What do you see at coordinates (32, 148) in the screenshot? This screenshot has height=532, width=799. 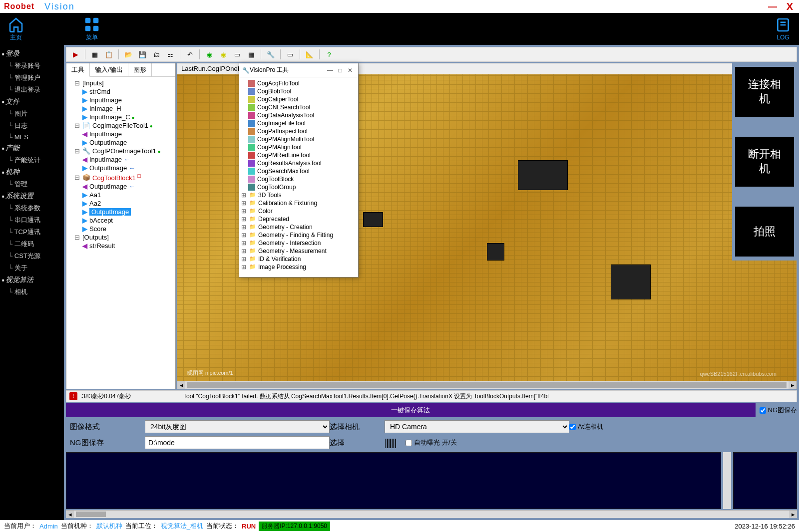 I see `sidebar-category: 产能` at bounding box center [32, 148].